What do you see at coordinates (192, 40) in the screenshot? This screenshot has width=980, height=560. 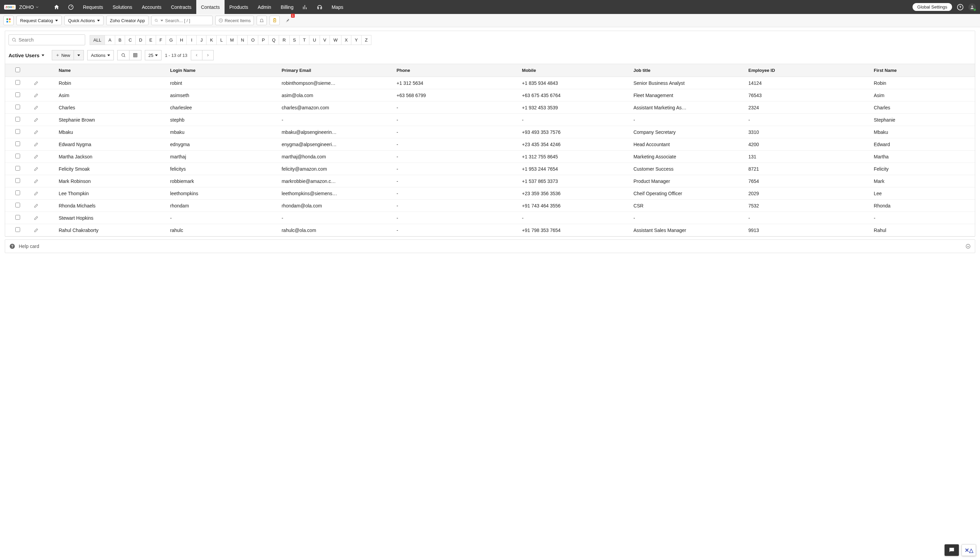 I see `alpha-i: I` at bounding box center [192, 40].